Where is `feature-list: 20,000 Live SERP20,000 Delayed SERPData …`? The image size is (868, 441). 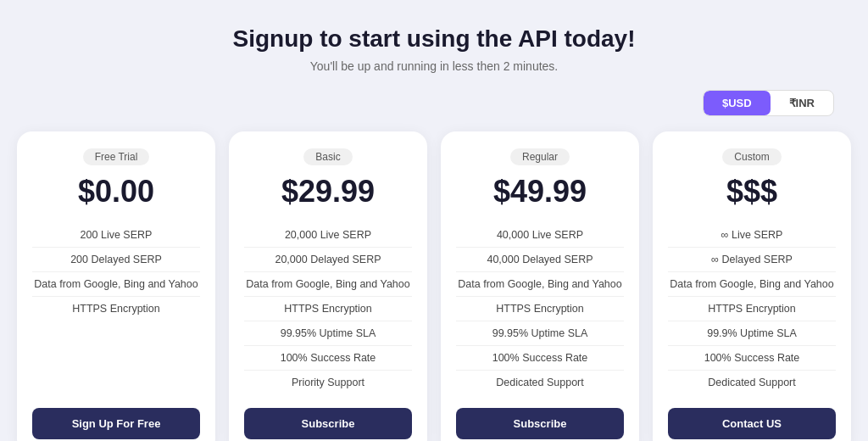
feature-list: 20,000 Live SERP20,000 Delayed SERPData … is located at coordinates (328, 309).